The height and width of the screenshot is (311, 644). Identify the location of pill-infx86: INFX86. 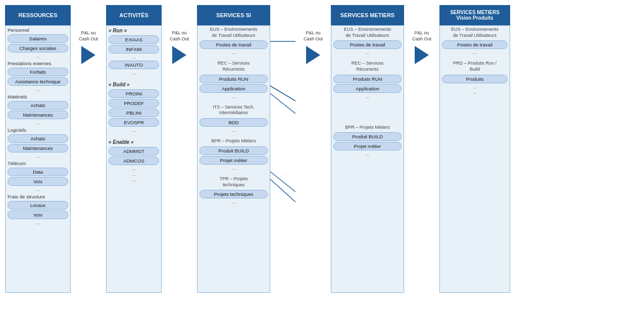
(134, 49).